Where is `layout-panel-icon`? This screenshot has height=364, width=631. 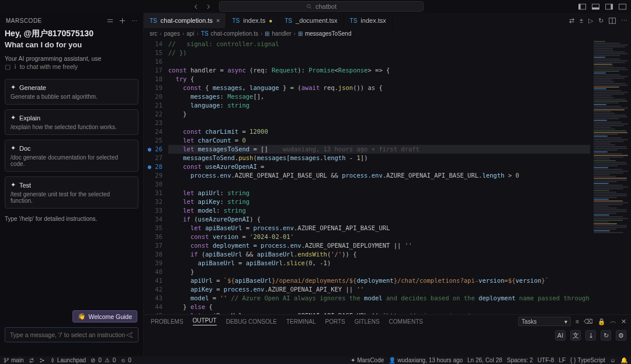 layout-panel-icon is located at coordinates (596, 7).